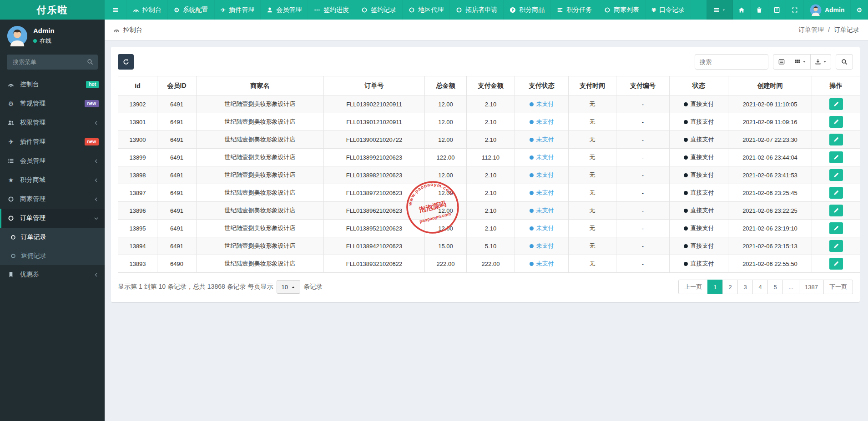 The height and width of the screenshot is (421, 868). I want to click on sidebar-item-coupons: 优惠券, so click(52, 275).